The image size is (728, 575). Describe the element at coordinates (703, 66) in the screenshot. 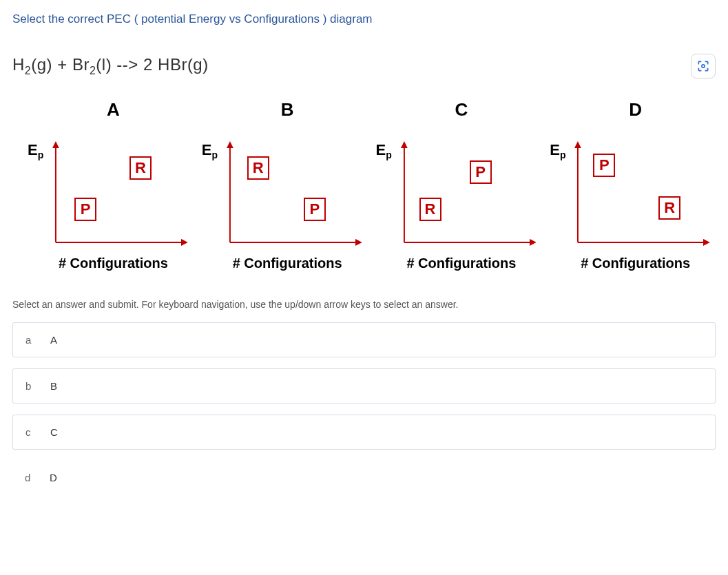

I see `scan-icon` at that location.